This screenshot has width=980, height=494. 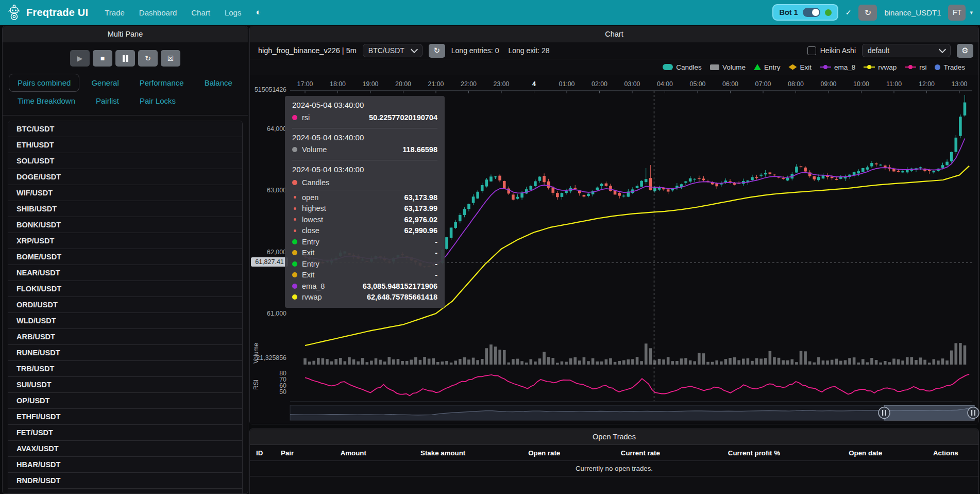 I want to click on nav-item-dashboard: Dashboard, so click(x=158, y=12).